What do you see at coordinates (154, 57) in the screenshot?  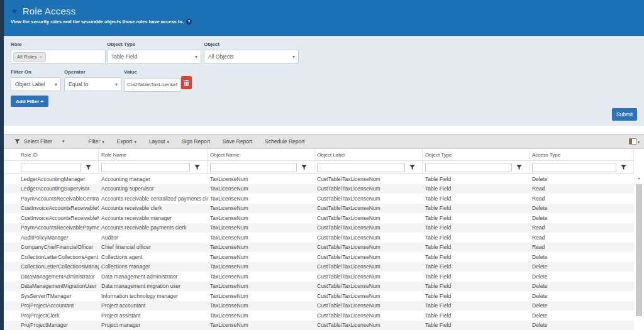 I see `object-type-select: Table Field ▾` at bounding box center [154, 57].